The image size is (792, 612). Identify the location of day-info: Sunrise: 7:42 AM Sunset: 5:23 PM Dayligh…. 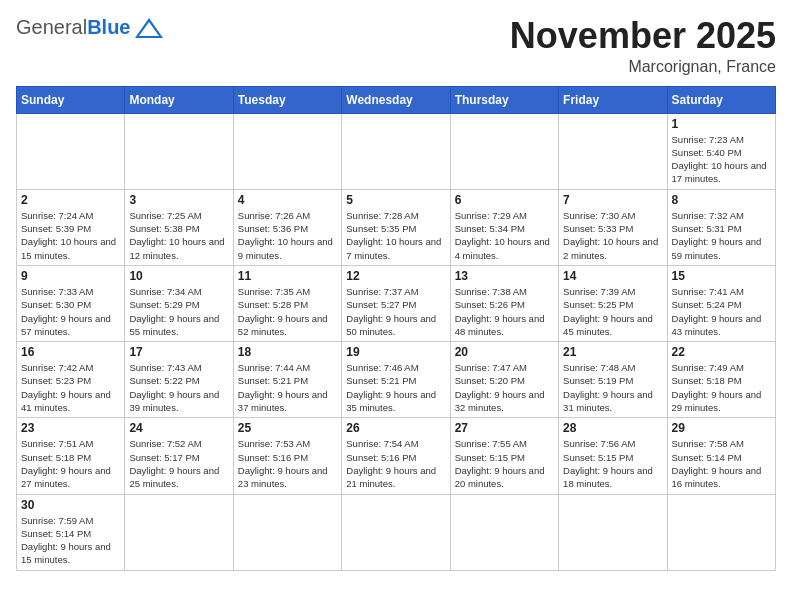
(70, 388).